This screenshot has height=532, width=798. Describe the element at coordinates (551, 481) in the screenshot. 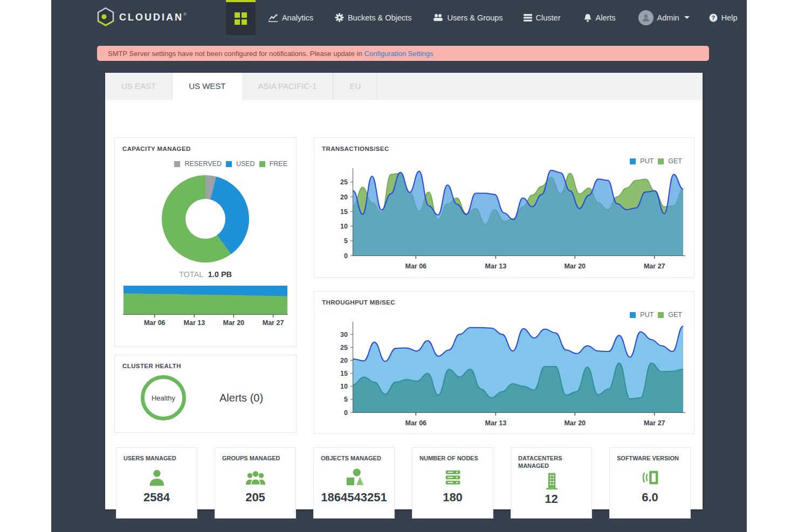

I see `datacenter-icon` at that location.